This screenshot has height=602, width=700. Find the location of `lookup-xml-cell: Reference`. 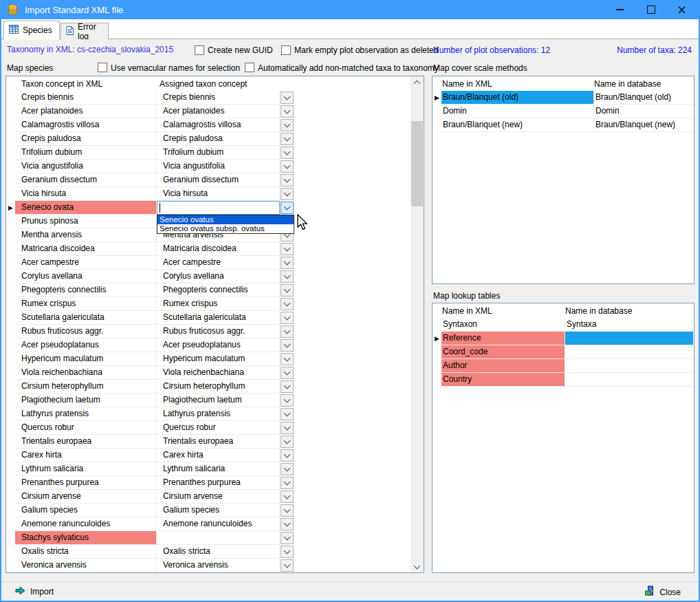

lookup-xml-cell: Reference is located at coordinates (503, 338).